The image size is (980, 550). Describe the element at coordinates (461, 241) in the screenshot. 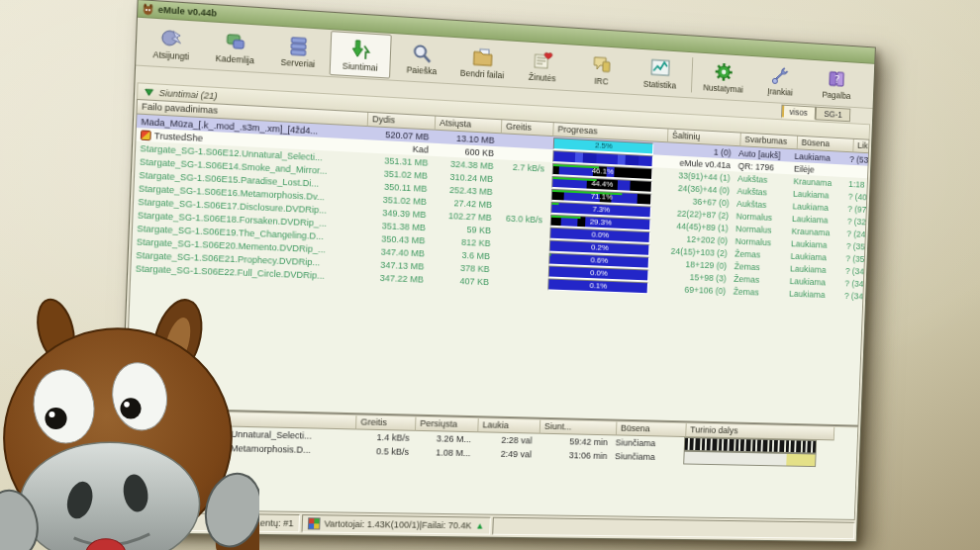

I see `cell-tx: 812 KB` at that location.